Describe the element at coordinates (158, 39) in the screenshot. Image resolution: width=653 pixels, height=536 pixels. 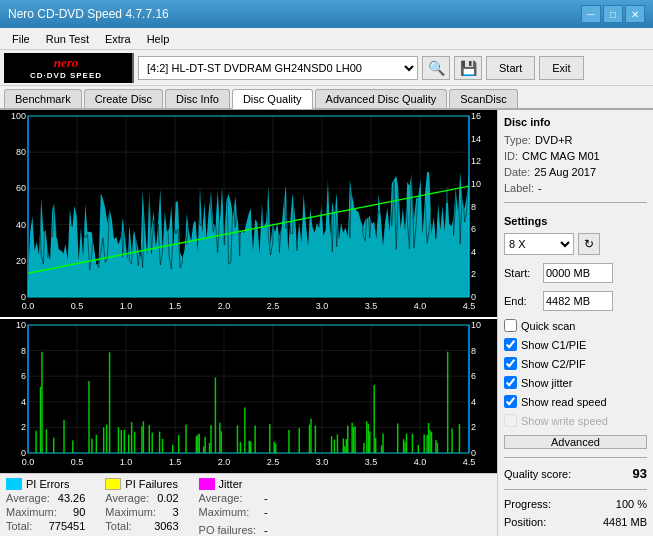
I see `menu-help: Help` at that location.